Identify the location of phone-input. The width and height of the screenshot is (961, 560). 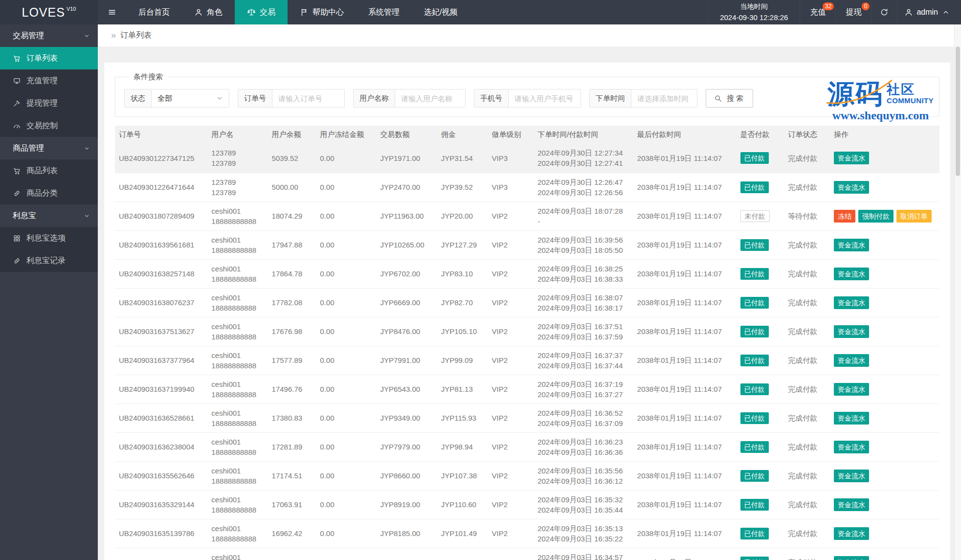
(545, 98).